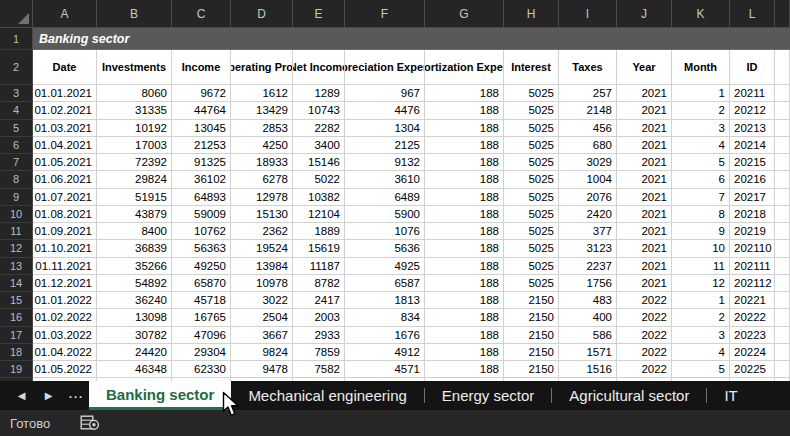  What do you see at coordinates (134, 162) in the screenshot?
I see `data-cell: 72392` at bounding box center [134, 162].